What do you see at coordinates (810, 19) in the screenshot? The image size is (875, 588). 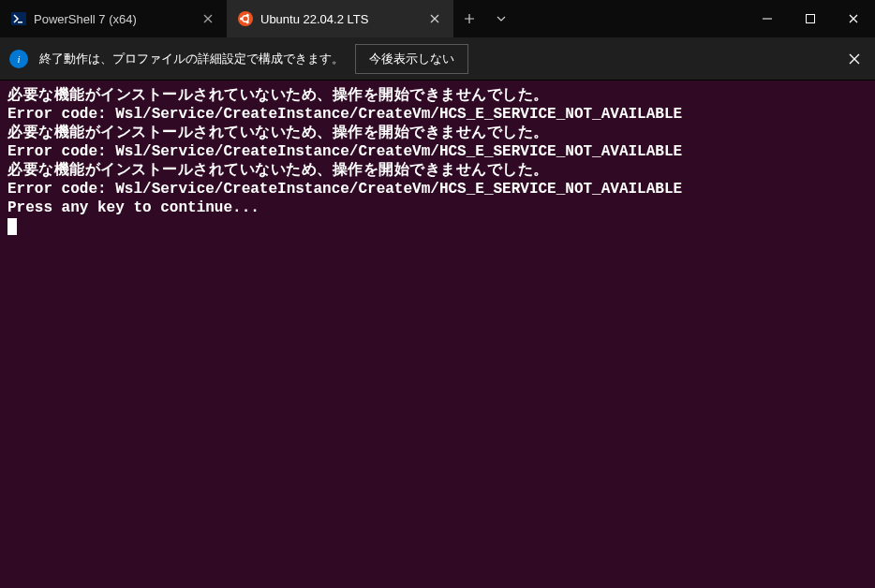 I see `window-controls` at bounding box center [810, 19].